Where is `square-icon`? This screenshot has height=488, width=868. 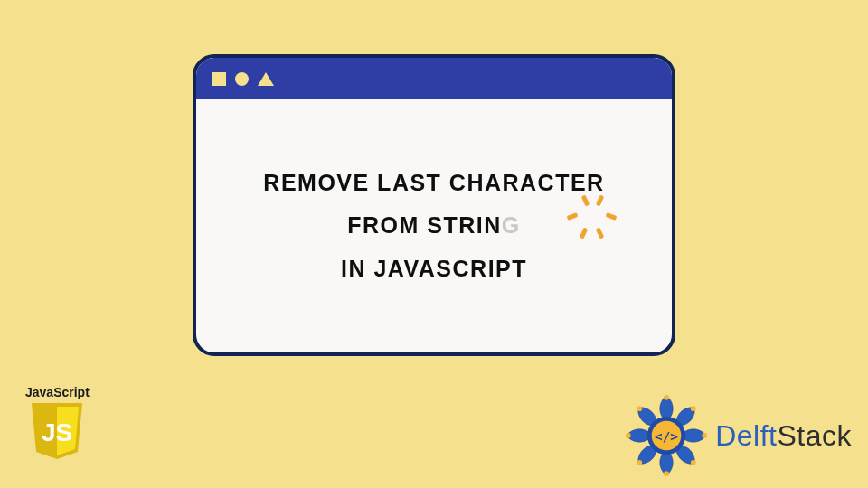 square-icon is located at coordinates (219, 80).